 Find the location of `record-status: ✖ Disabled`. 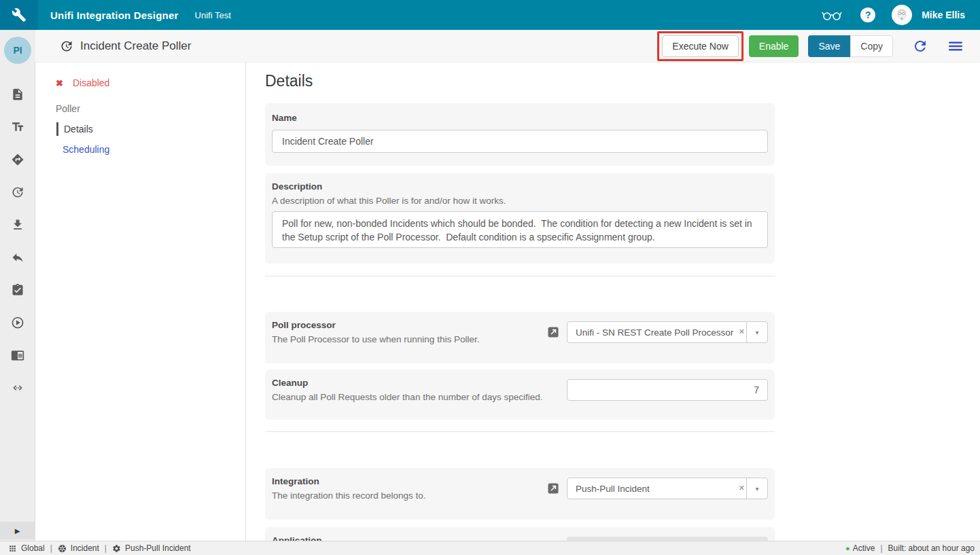

record-status: ✖ Disabled is located at coordinates (151, 83).